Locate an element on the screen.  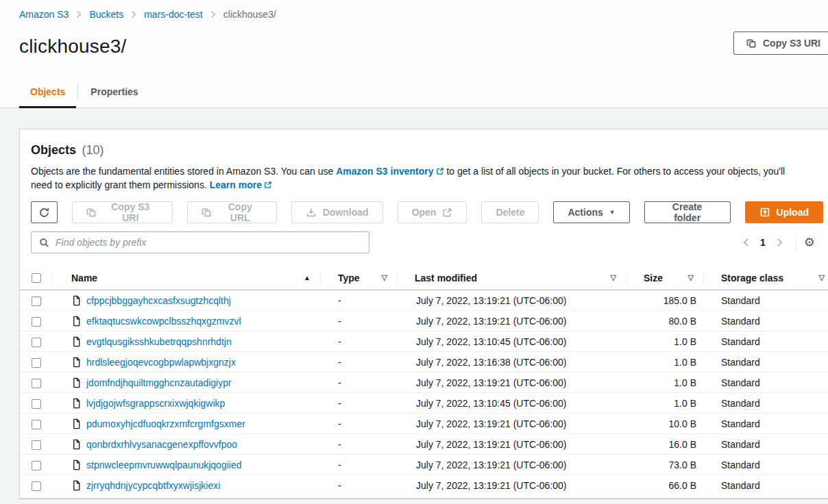
table-row: efktaqtucswkcowpclbsszhqxgzmvzvl - July … is located at coordinates (424, 321).